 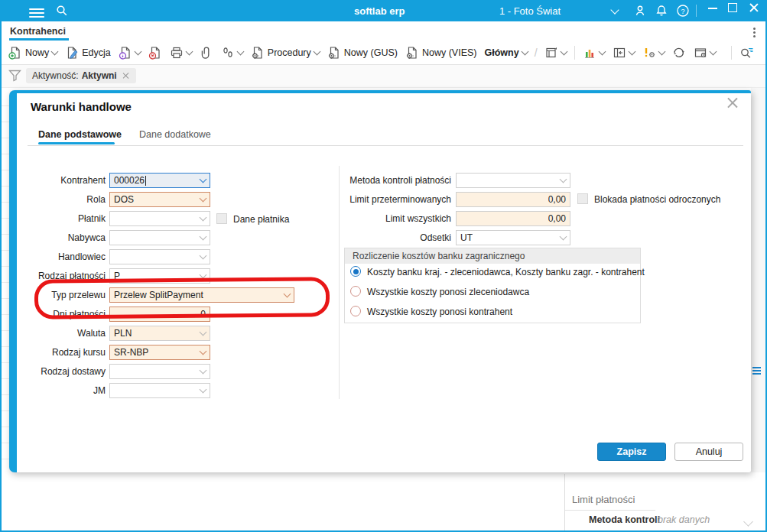 What do you see at coordinates (232, 53) in the screenshot?
I see `trace-button` at bounding box center [232, 53].